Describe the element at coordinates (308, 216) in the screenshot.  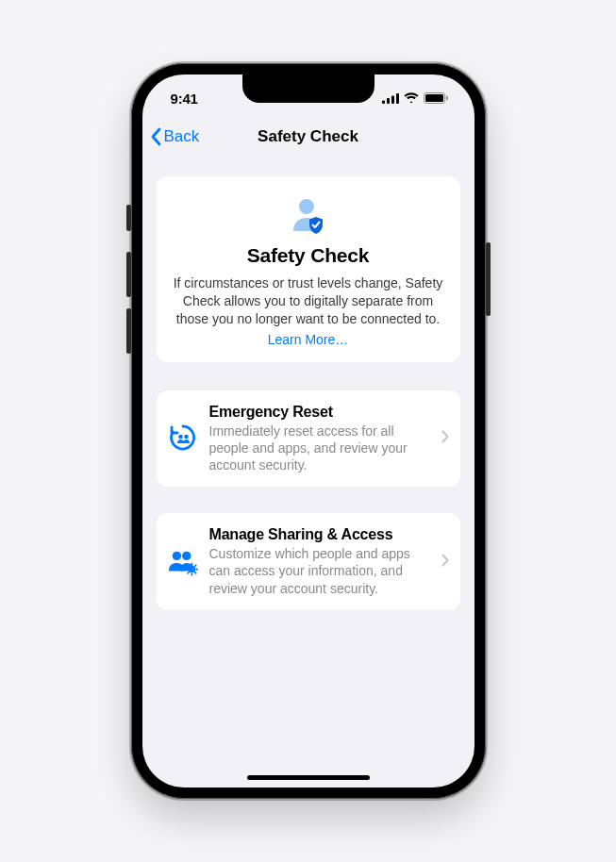
I see `safety-check-icon` at that location.